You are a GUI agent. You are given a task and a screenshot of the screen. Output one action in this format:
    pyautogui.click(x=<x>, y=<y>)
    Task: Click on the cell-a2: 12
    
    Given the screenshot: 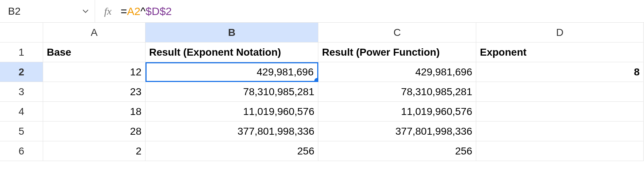 What is the action you would take?
    pyautogui.click(x=94, y=72)
    